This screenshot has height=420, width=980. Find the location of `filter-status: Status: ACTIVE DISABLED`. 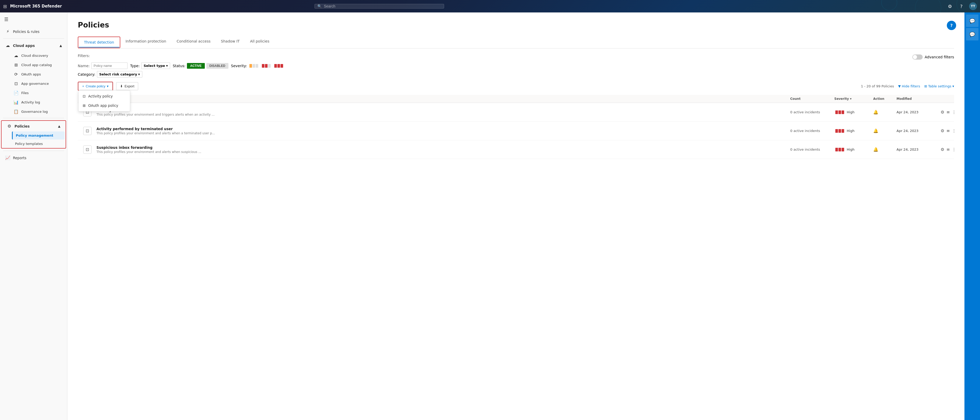

filter-status: Status: ACTIVE DISABLED is located at coordinates (200, 66).